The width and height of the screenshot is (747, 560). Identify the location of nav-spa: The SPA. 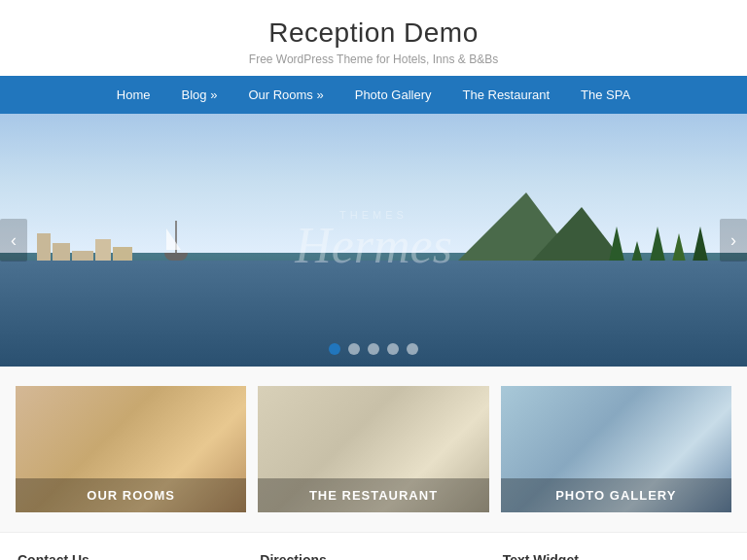
(605, 95).